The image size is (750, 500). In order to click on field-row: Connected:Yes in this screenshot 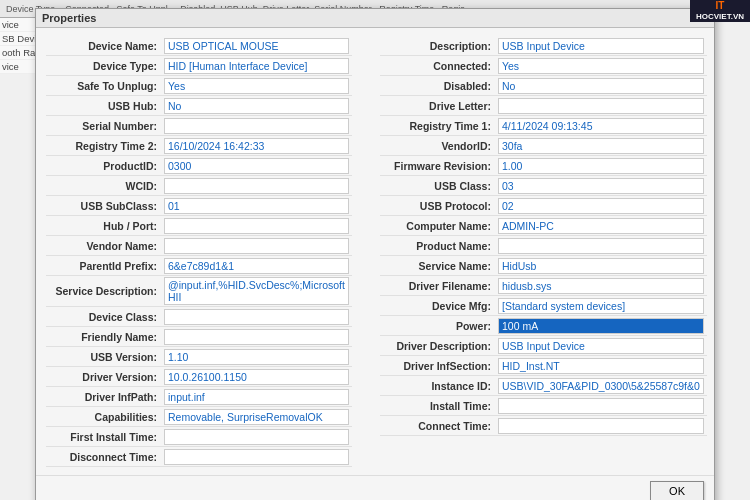, I will do `click(544, 66)`.